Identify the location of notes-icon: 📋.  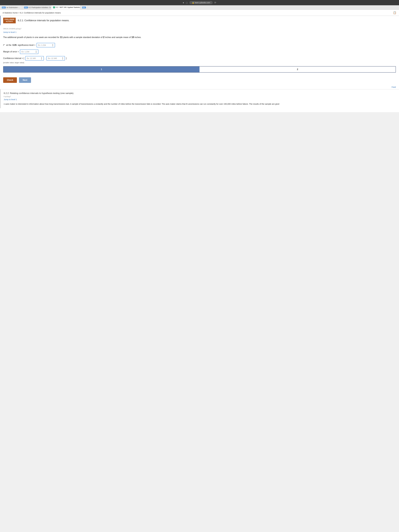
(395, 13).